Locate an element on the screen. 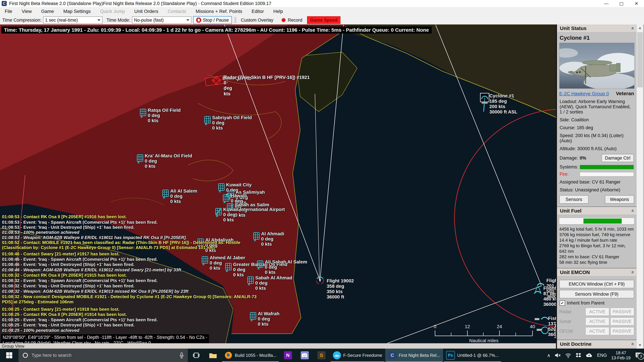  scroll-up-icon: ▲ is located at coordinates (640, 28).